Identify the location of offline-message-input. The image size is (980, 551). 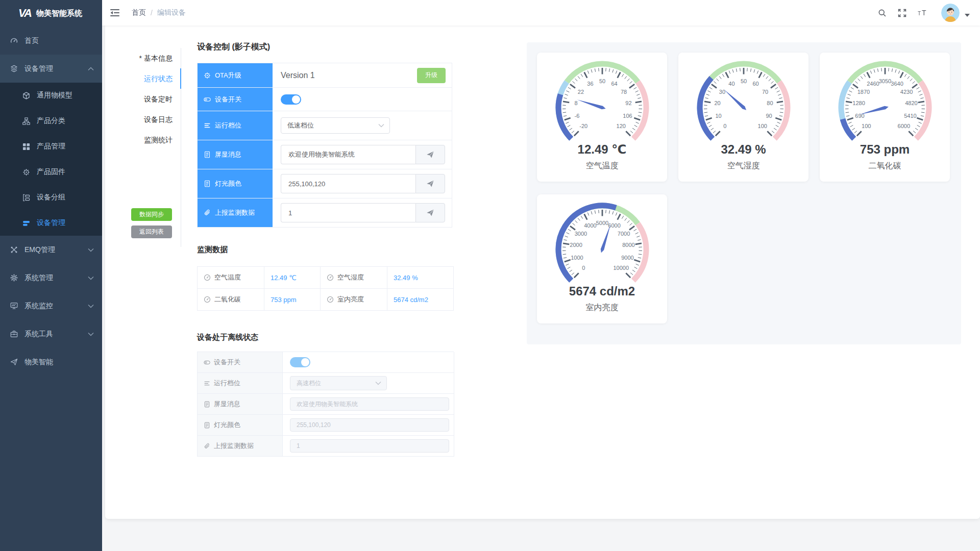
(370, 404).